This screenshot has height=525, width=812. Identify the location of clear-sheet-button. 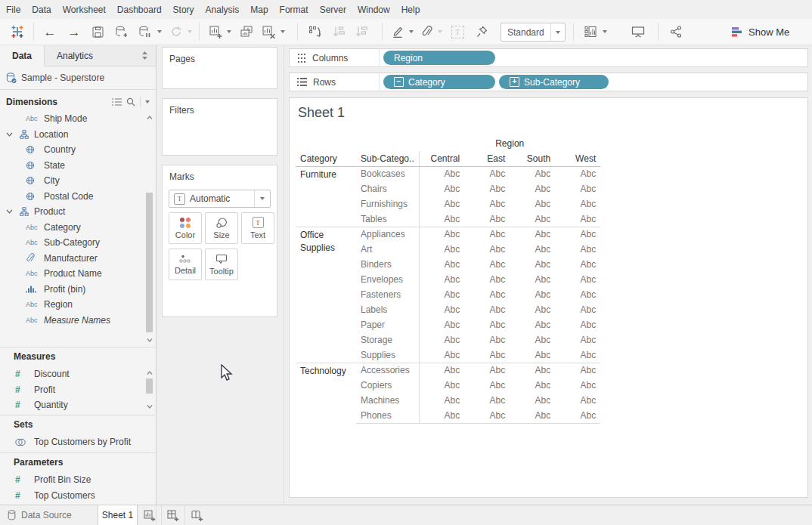
(268, 32).